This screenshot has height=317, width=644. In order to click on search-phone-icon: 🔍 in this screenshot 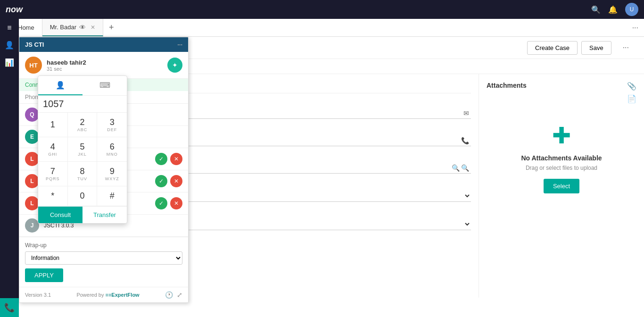, I will do `click(455, 168)`.